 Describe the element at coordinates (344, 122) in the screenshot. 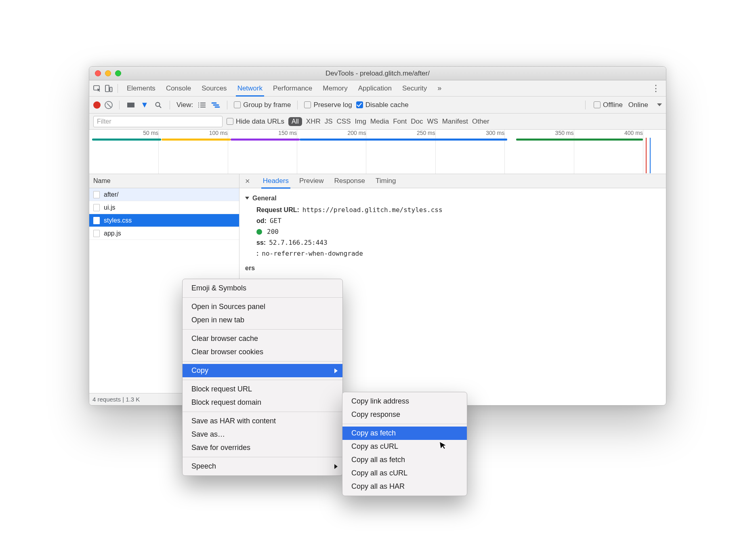

I see `filter-css: CSS` at that location.